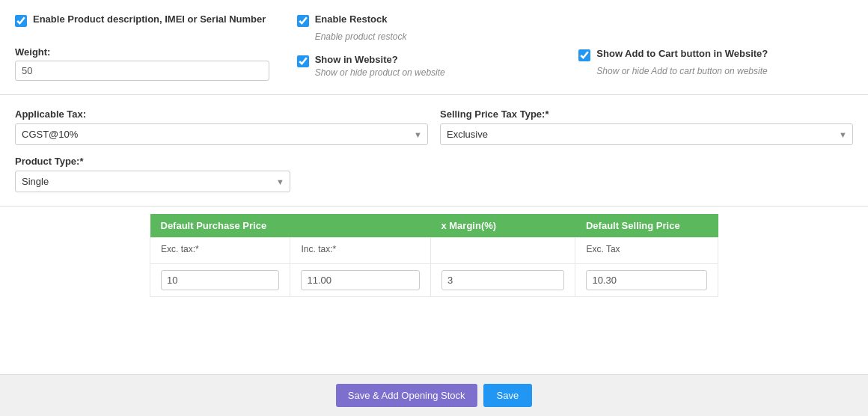 This screenshot has height=416, width=868. I want to click on price-table: Default Purchase Price x Margin(%) Defau…, so click(434, 256).